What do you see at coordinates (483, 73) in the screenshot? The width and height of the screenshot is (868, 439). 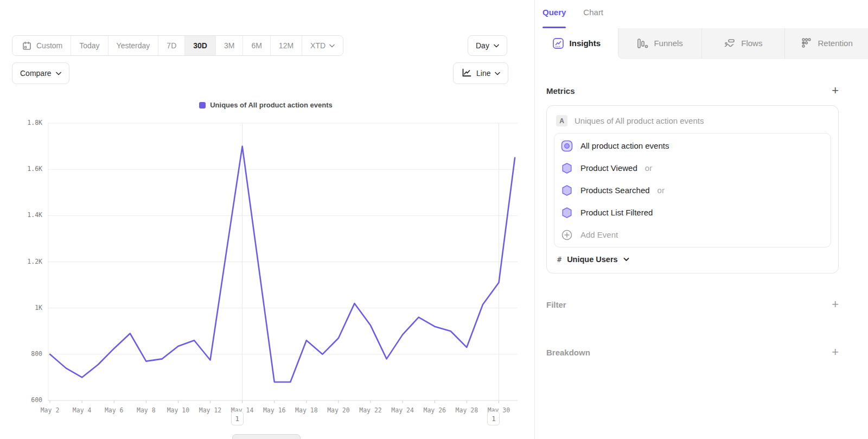 I see `chart-type-label: Line` at bounding box center [483, 73].